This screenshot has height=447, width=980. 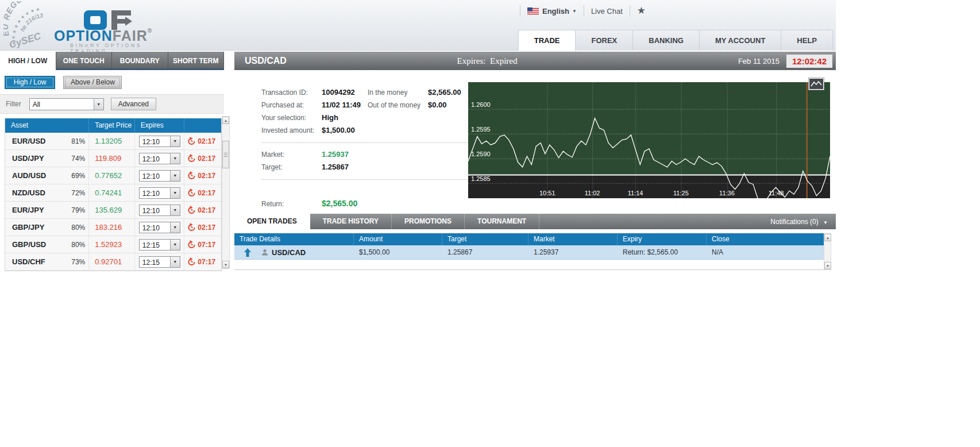 I want to click on tab-one-touch: ONE TOUCH, so click(x=84, y=60).